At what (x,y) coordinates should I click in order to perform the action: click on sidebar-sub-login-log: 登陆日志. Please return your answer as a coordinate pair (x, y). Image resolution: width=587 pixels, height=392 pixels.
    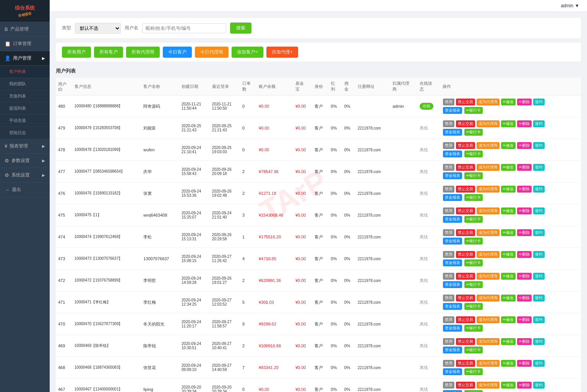
    Looking at the image, I should click on (25, 133).